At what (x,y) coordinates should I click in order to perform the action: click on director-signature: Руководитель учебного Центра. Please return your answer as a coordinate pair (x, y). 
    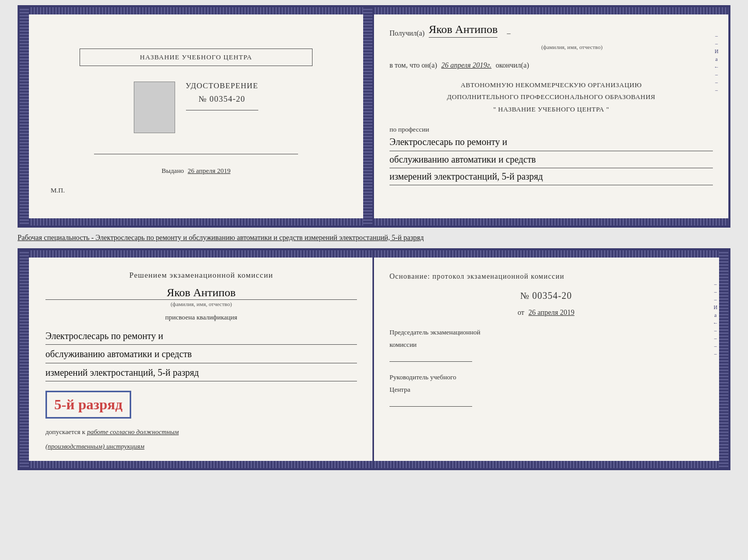
    Looking at the image, I should click on (546, 389).